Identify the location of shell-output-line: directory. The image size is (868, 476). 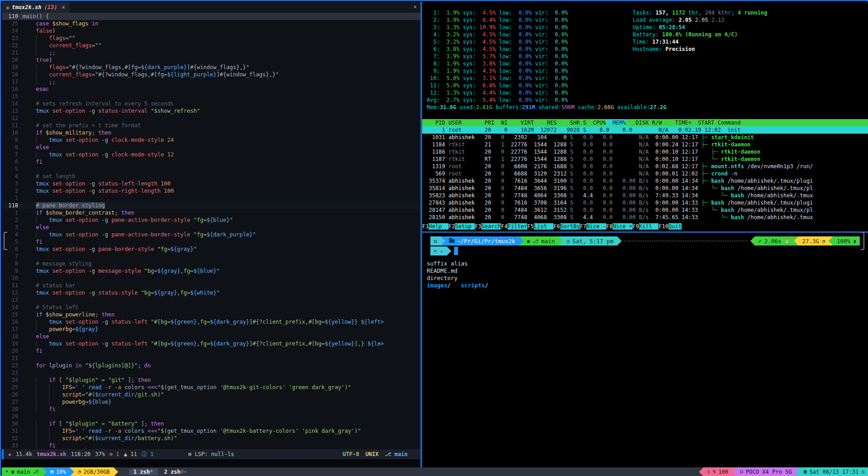
(647, 278).